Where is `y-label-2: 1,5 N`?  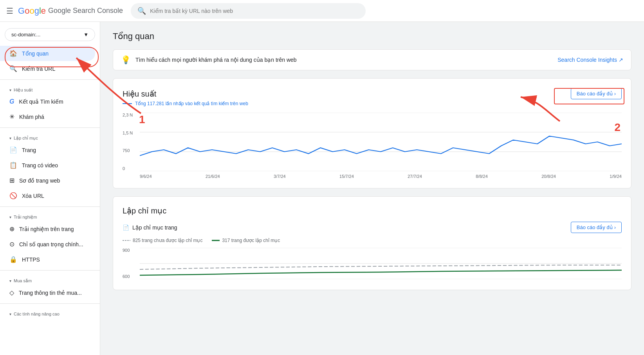 y-label-2: 1,5 N is located at coordinates (130, 133).